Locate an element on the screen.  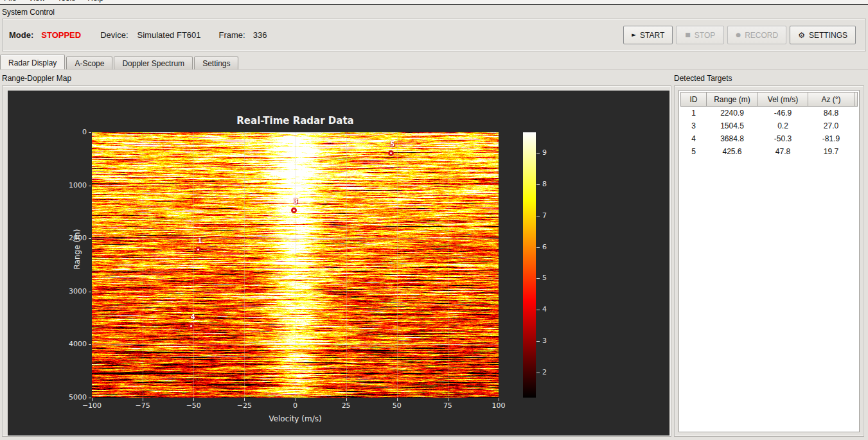
record-button: ● RECORD is located at coordinates (757, 35).